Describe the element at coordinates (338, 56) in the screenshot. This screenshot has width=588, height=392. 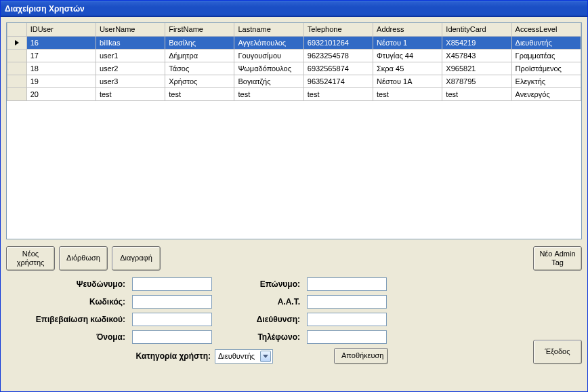
I see `cell: 9623254578` at that location.